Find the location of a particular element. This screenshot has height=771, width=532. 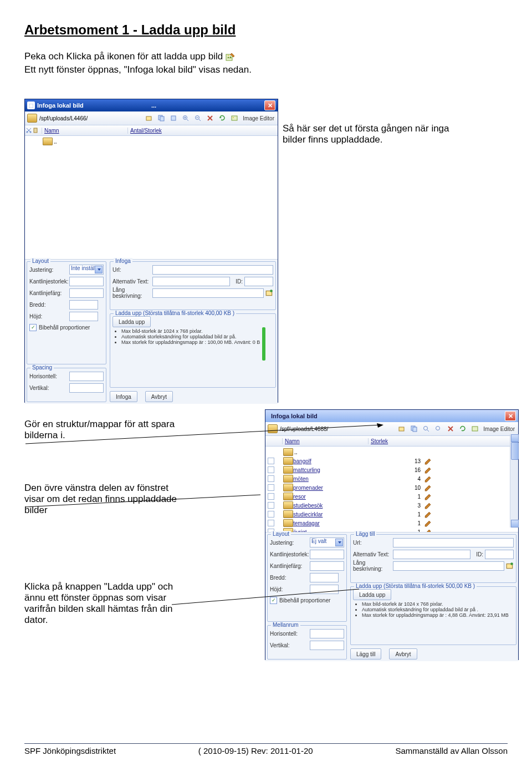

file-list: .. is located at coordinates (151, 197).